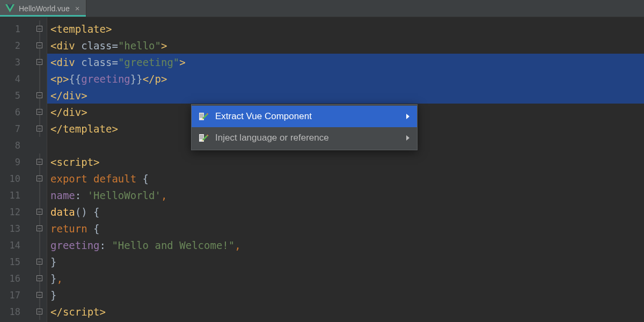 The width and height of the screenshot is (644, 322). I want to click on code-line: data() {, so click(346, 211).